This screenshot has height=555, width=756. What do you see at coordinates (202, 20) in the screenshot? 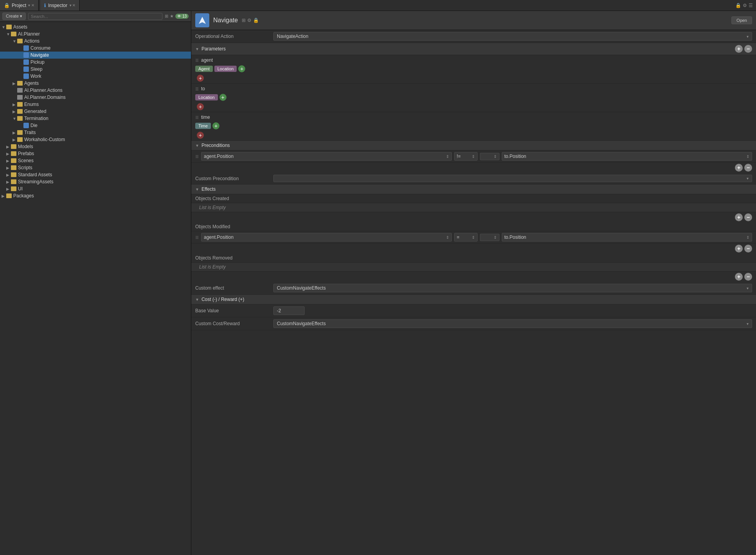
I see `navigate-icon` at bounding box center [202, 20].